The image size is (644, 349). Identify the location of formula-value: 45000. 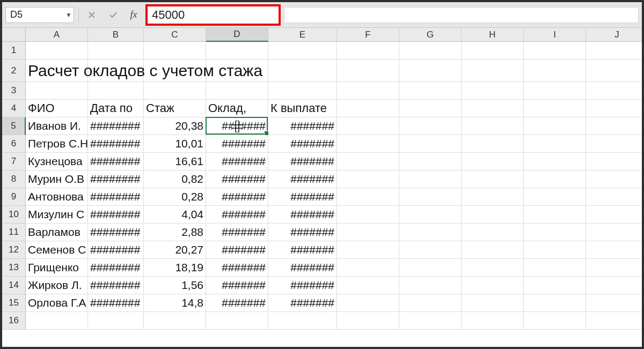
(169, 15).